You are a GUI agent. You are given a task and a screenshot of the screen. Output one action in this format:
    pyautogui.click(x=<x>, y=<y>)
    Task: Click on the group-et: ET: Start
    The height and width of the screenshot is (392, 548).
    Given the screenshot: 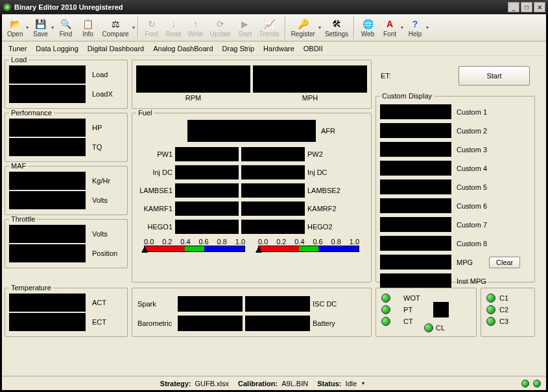 What is the action you would take?
    pyautogui.click(x=455, y=76)
    